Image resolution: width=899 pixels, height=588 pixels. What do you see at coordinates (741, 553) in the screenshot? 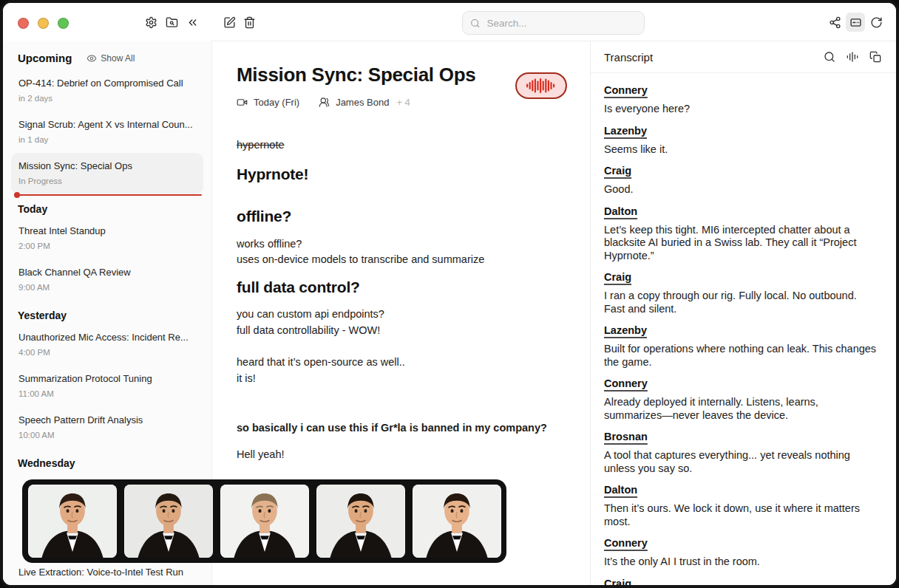
I see `transcript-entry: Connery It’s the only AI I trust in the …` at bounding box center [741, 553].